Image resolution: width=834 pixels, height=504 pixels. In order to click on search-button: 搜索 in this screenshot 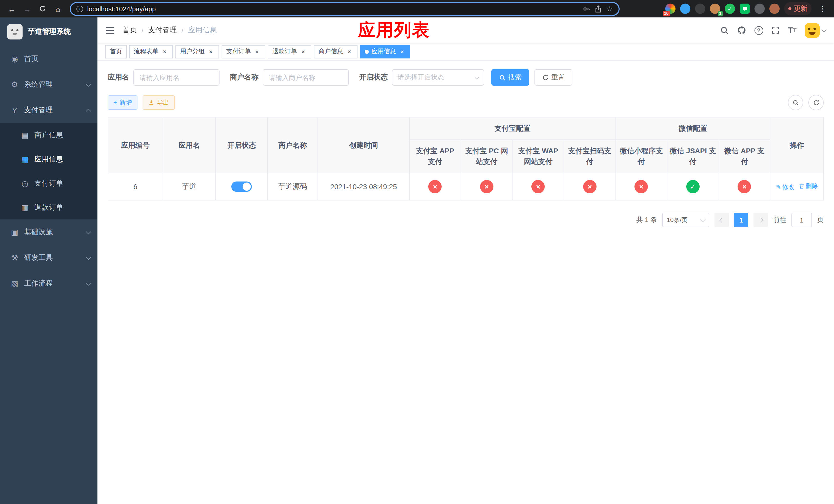, I will do `click(510, 77)`.